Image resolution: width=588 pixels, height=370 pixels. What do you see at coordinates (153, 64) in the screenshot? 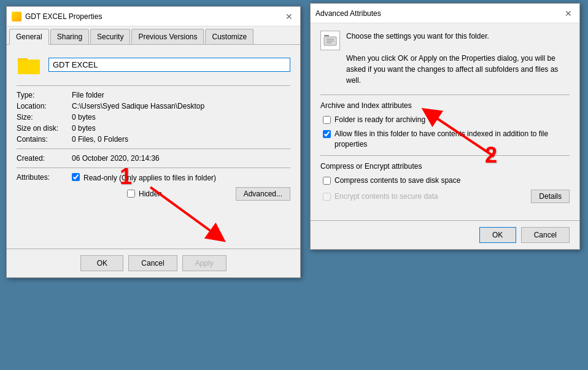
I see `file-header` at bounding box center [153, 64].